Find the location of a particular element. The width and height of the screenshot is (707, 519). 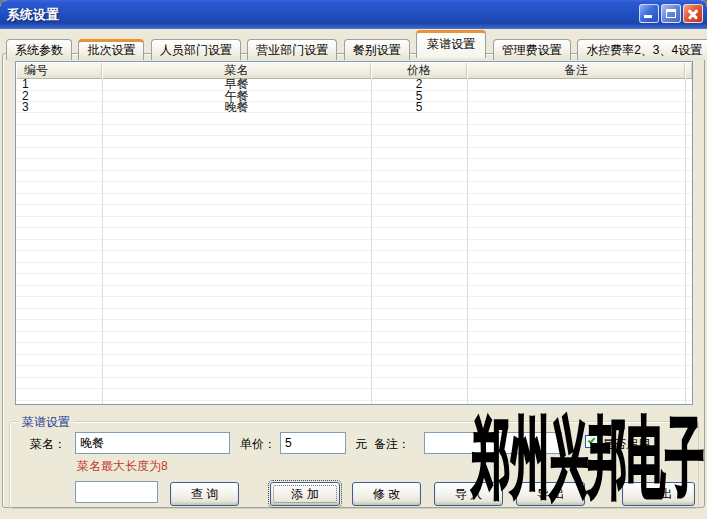

minimize-icon is located at coordinates (648, 16).